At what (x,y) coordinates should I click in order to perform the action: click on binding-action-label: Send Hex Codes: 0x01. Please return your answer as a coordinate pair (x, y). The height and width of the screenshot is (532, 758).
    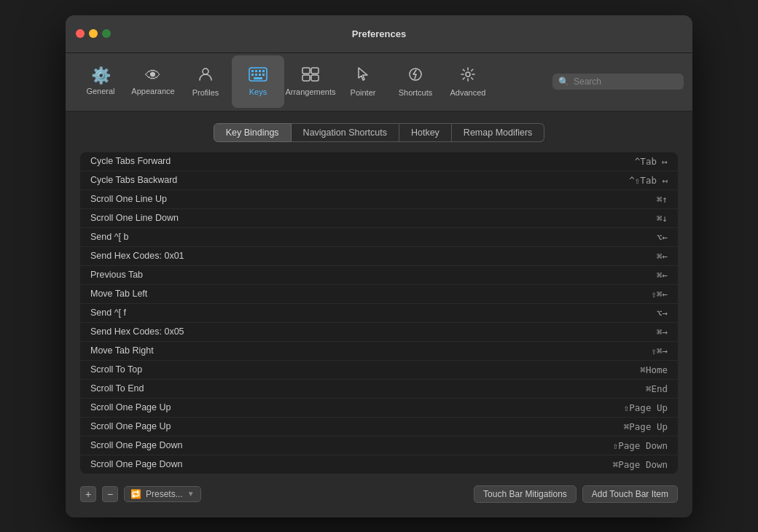
    Looking at the image, I should click on (373, 256).